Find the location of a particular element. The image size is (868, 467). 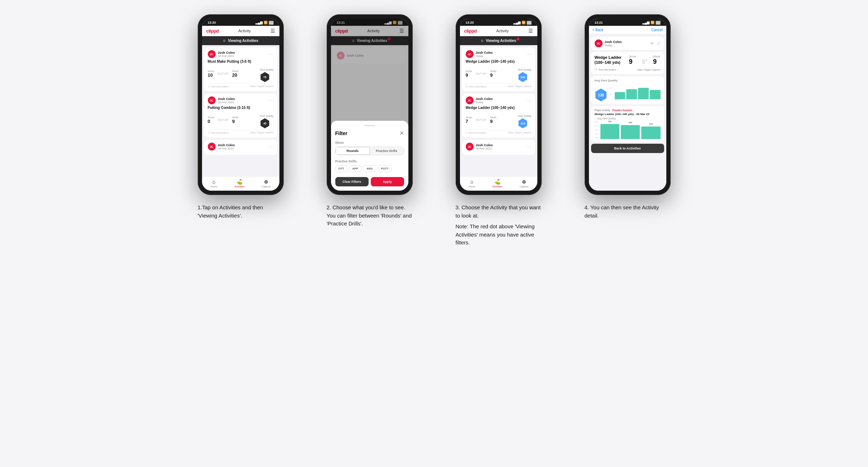

step-4-column: 13:21 ▂▄▆ 🛜 ▓▓ < Back Cancel is located at coordinates (628, 118).